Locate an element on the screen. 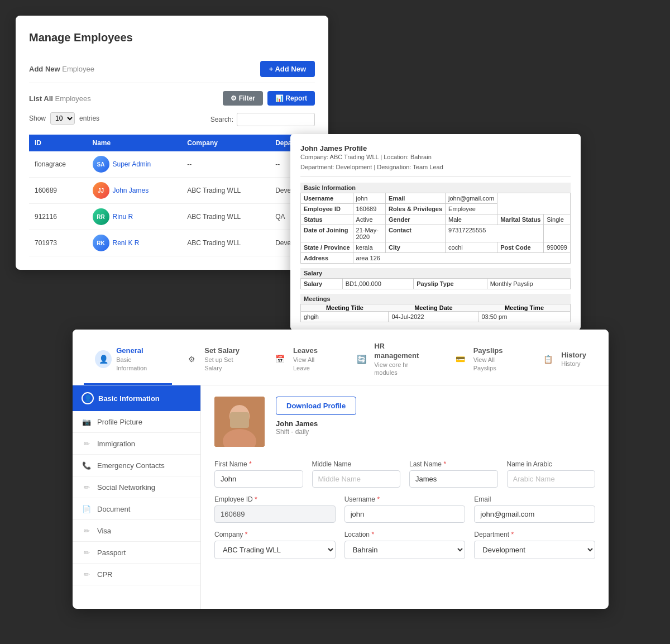 This screenshot has height=644, width=670. id-username-row: Employee ID * Username * Email is located at coordinates (405, 509).